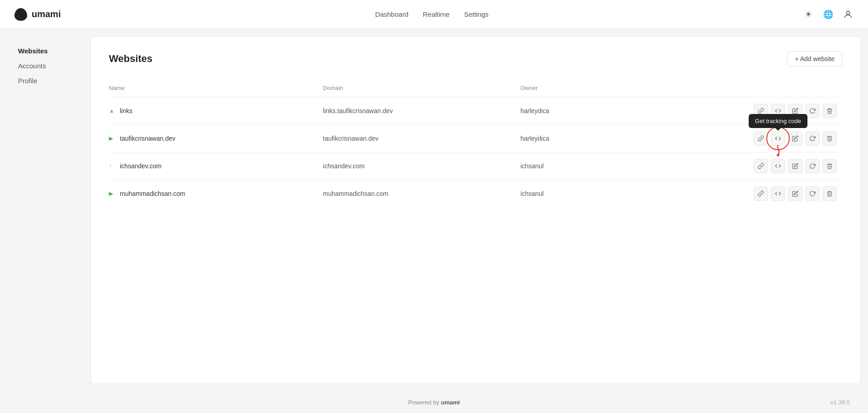  Describe the element at coordinates (421, 89) in the screenshot. I see `col-domain: Domain` at that location.